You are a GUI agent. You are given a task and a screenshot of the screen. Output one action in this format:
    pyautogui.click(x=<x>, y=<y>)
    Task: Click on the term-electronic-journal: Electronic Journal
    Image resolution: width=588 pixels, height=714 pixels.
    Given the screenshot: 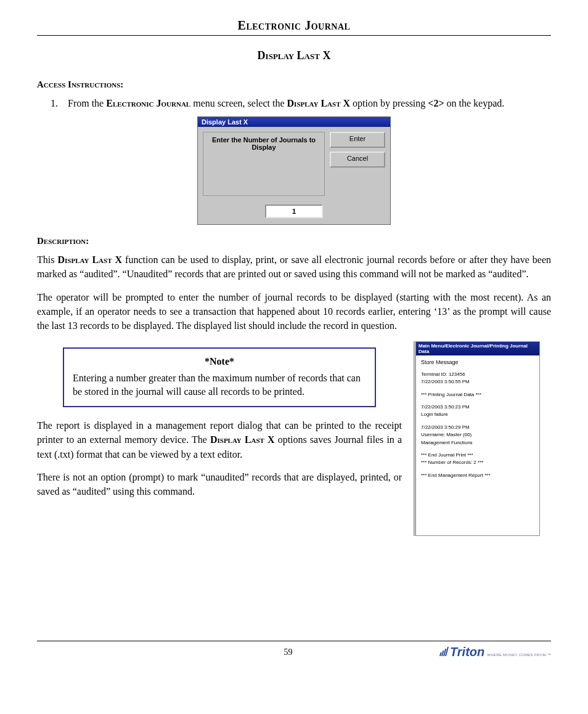 What is the action you would take?
    pyautogui.click(x=148, y=103)
    